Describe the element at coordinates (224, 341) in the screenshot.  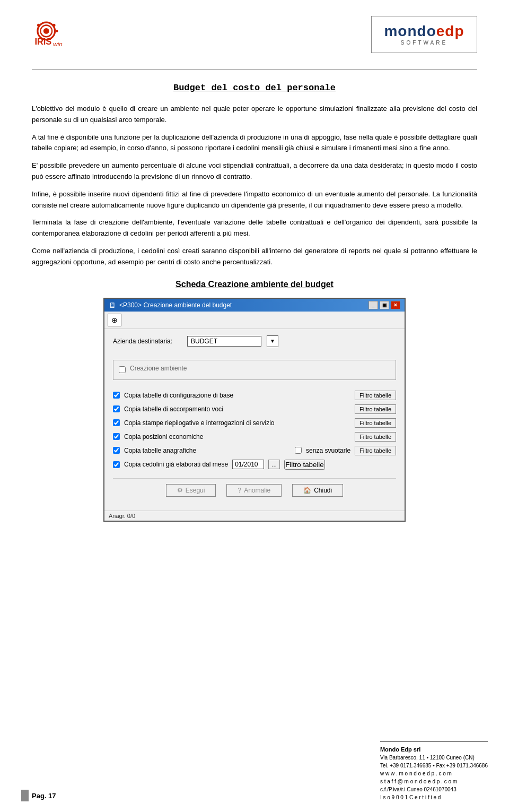
I see `azienda-input` at that location.